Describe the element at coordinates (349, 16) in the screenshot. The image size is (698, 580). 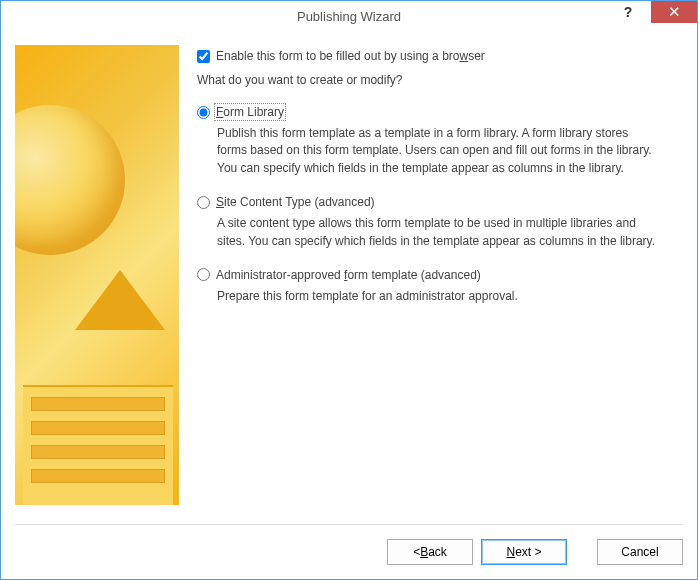
I see `titlebar: Publishing Wizard ? ✕` at that location.